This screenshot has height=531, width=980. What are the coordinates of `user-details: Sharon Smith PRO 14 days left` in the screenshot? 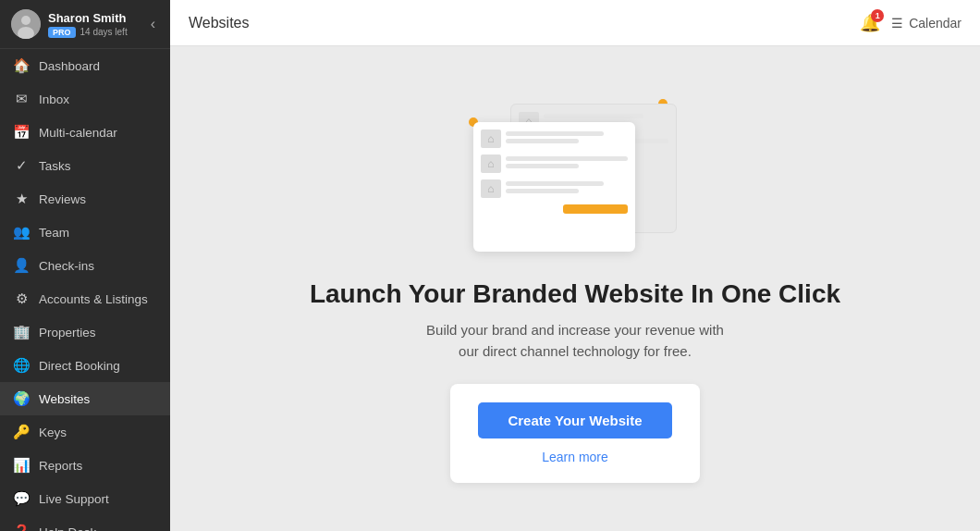 It's located at (88, 24).